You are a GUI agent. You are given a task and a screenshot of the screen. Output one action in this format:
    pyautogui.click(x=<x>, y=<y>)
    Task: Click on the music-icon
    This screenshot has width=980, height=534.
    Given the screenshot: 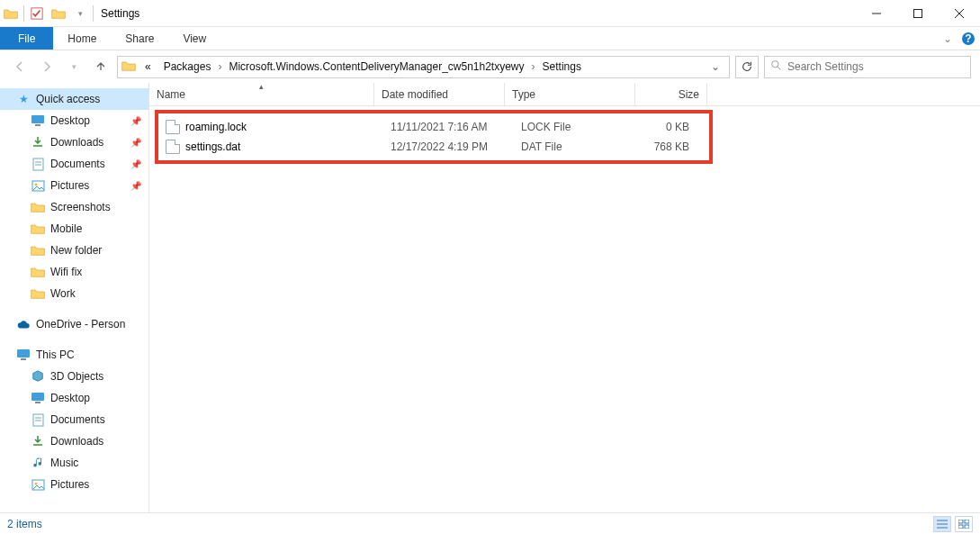 What is the action you would take?
    pyautogui.click(x=38, y=463)
    